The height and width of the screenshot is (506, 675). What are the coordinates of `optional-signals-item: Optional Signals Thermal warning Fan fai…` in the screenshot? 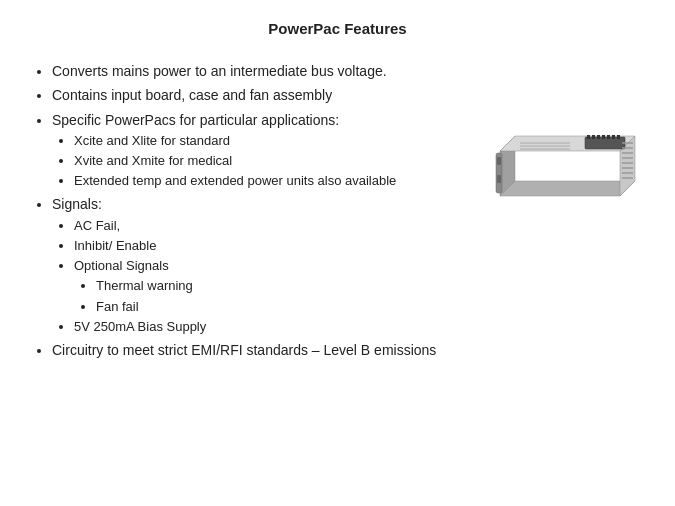 It's located at (272, 286).